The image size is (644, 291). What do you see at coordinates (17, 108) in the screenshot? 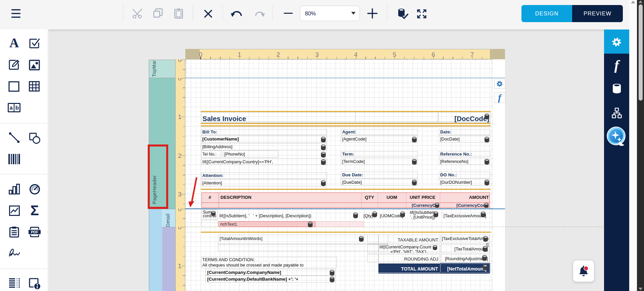
I see `svg-text: b` at bounding box center [17, 108].